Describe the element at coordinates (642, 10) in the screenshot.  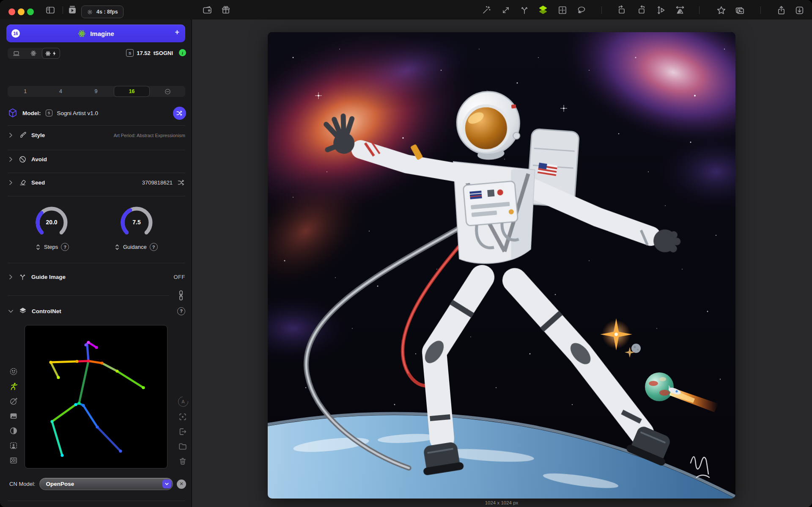
I see `rotate-right-icon` at that location.